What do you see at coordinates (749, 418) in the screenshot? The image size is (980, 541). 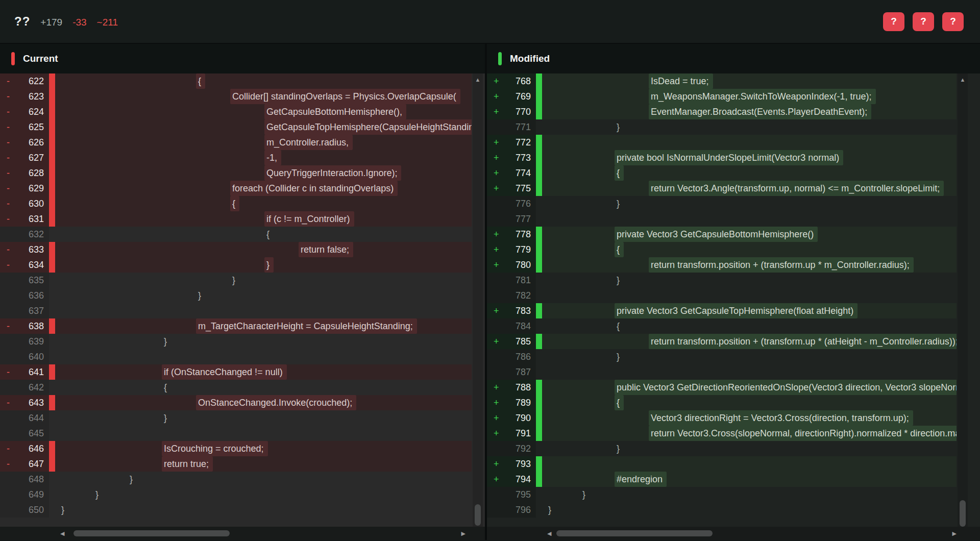 I see `code-text: Vector3 directionRight = Vector3.Cross(d…` at bounding box center [749, 418].